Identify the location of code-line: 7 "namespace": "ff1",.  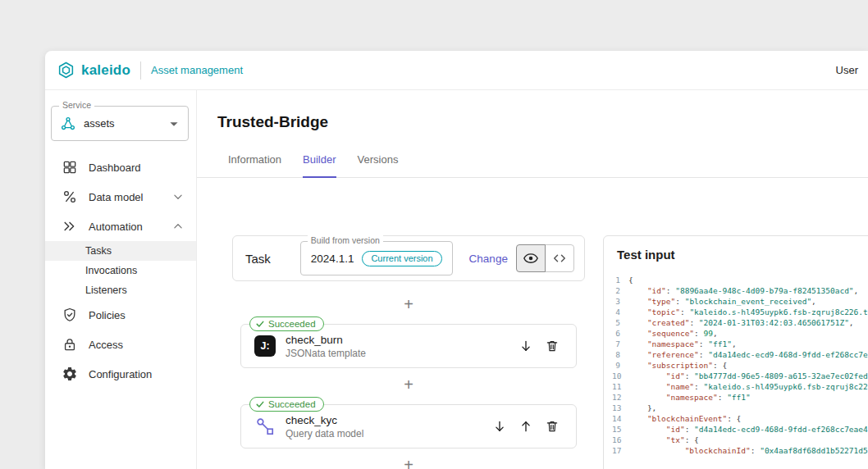
(740, 344).